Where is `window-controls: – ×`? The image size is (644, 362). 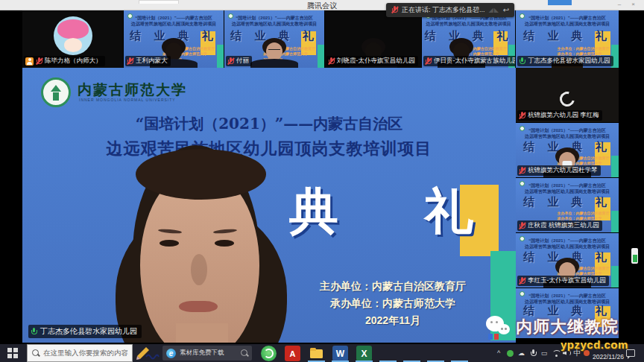
window-controls: – × is located at coordinates (629, 4).